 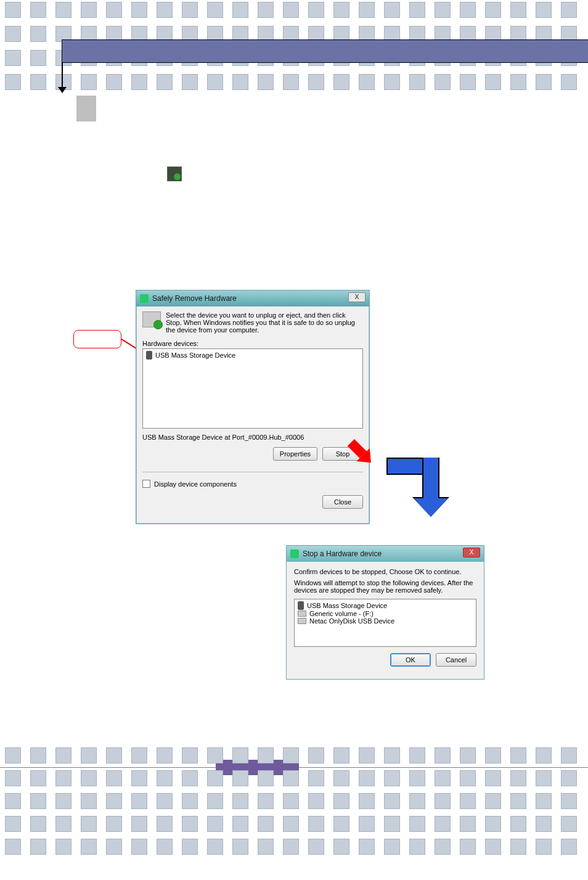 What do you see at coordinates (253, 437) in the screenshot?
I see `status-line: USB Mass Storage Device at Port_#0009.Hu…` at bounding box center [253, 437].